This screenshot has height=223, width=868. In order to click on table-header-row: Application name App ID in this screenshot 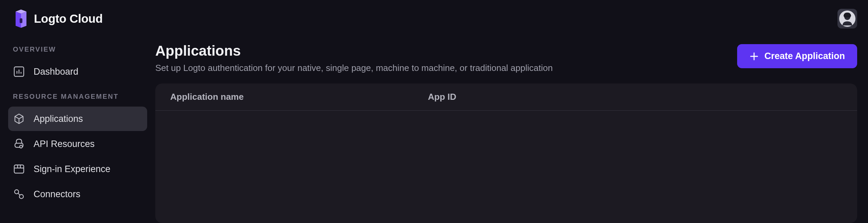, I will do `click(506, 97)`.